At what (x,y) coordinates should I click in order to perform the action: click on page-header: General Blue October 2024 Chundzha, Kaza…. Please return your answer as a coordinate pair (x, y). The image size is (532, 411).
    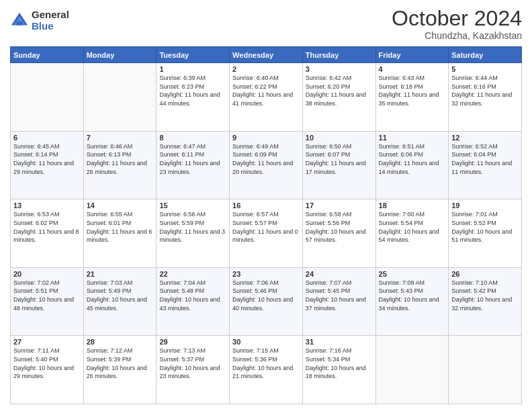
    Looking at the image, I should click on (266, 24).